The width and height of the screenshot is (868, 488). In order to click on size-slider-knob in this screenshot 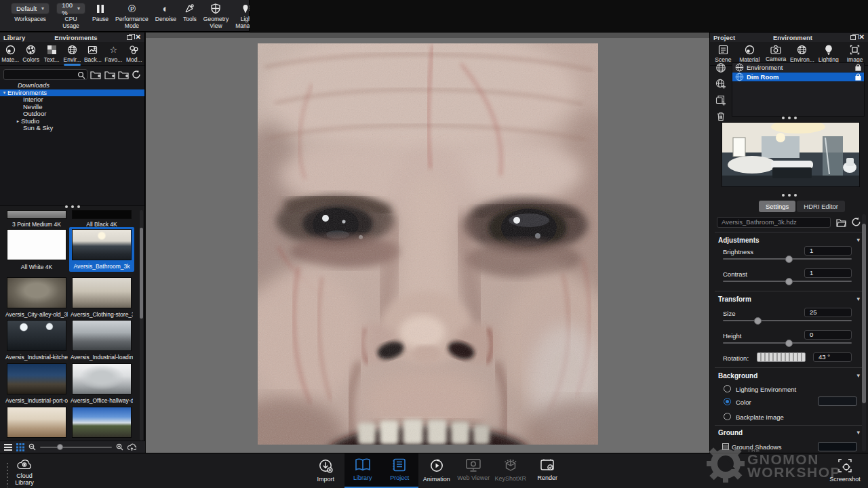, I will do `click(758, 321)`.